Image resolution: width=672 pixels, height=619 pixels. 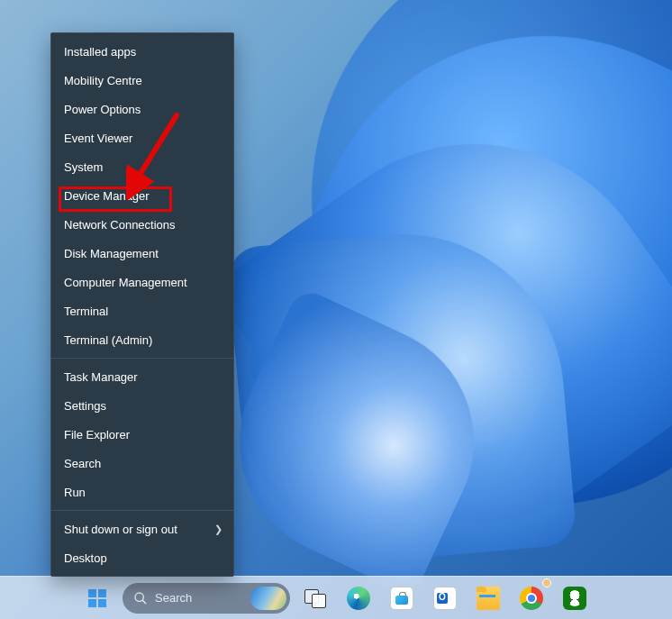 I want to click on start-button, so click(x=97, y=598).